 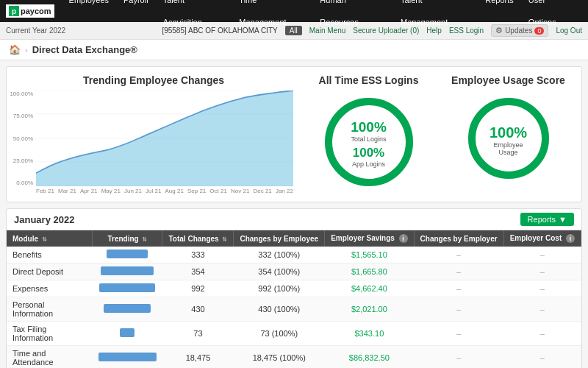 I want to click on x-label-feb21: Feb 21, so click(x=46, y=191).